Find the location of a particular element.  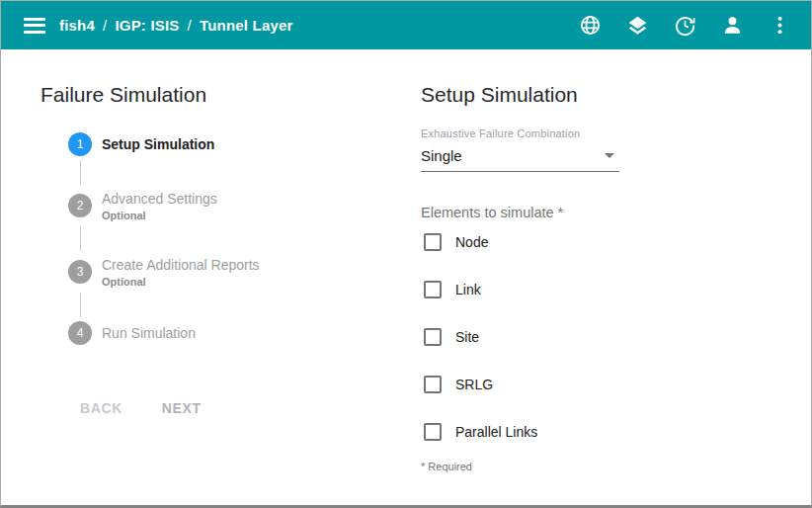

layers-icon is located at coordinates (638, 26).